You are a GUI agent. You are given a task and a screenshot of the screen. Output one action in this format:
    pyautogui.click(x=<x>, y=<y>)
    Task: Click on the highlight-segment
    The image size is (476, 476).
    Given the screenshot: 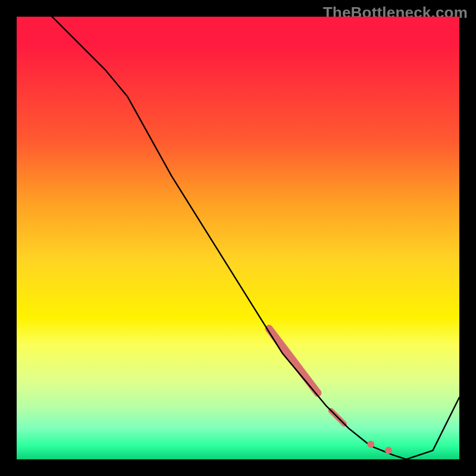 What is the action you would take?
    pyautogui.click(x=293, y=361)
    